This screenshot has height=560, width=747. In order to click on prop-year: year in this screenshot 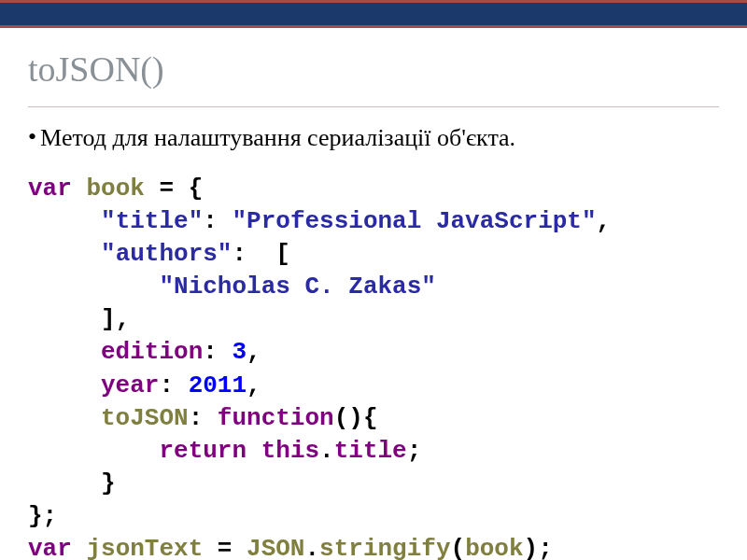, I will do `click(130, 385)`.